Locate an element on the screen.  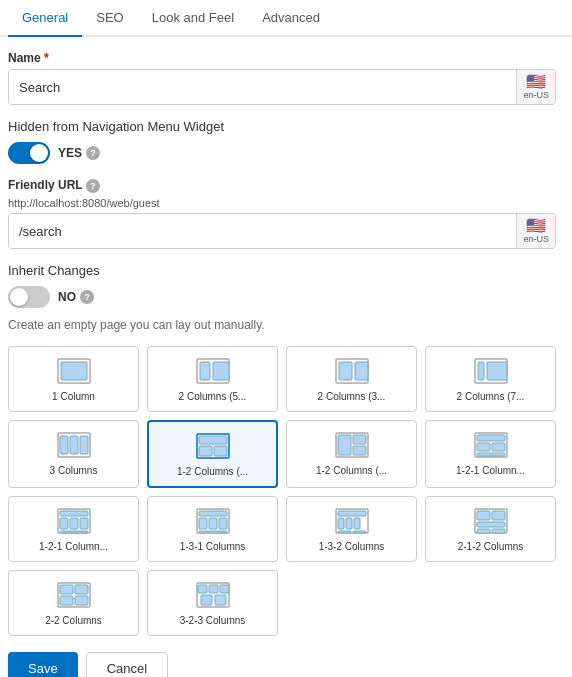
tab-general: General is located at coordinates (45, 18).